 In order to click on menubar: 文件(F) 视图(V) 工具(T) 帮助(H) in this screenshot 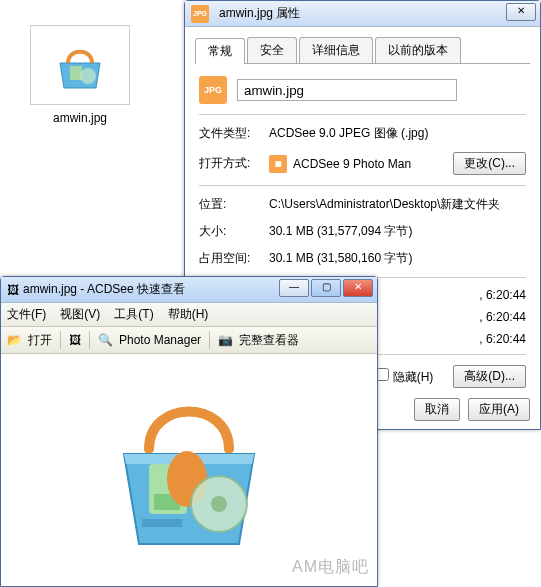, I will do `click(189, 315)`.